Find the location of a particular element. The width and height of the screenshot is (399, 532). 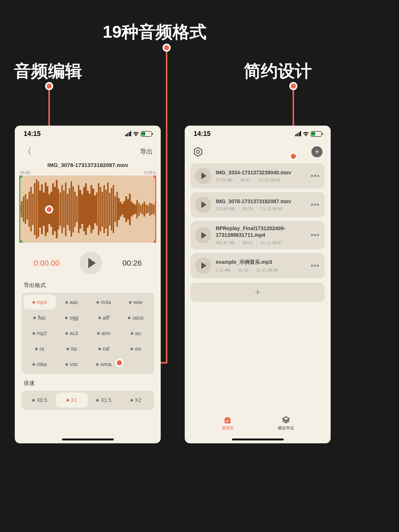

tab-library: 资源库 is located at coordinates (228, 423).